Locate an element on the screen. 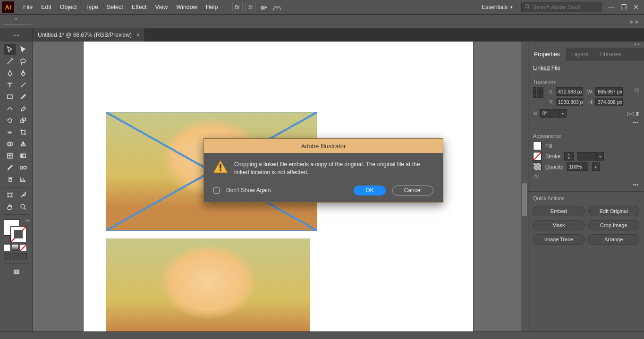 This screenshot has width=644, height=339. search-stock is located at coordinates (561, 7).